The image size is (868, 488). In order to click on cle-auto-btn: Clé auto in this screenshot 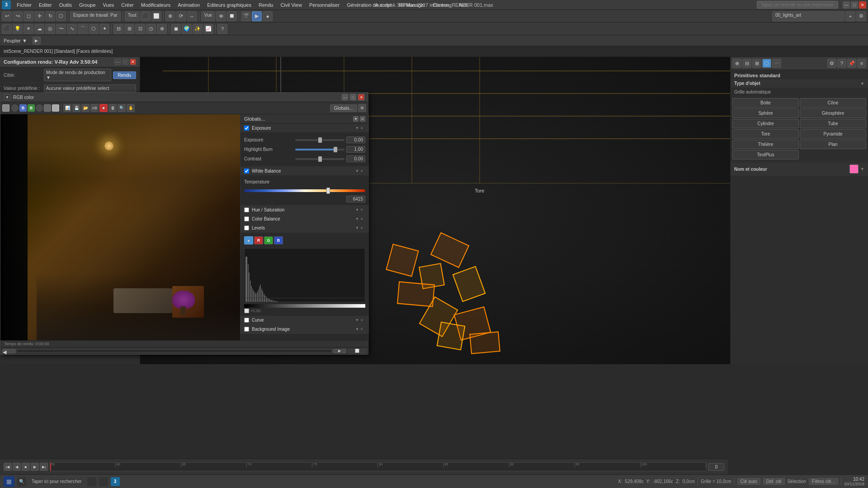, I will do `click(749, 482)`.